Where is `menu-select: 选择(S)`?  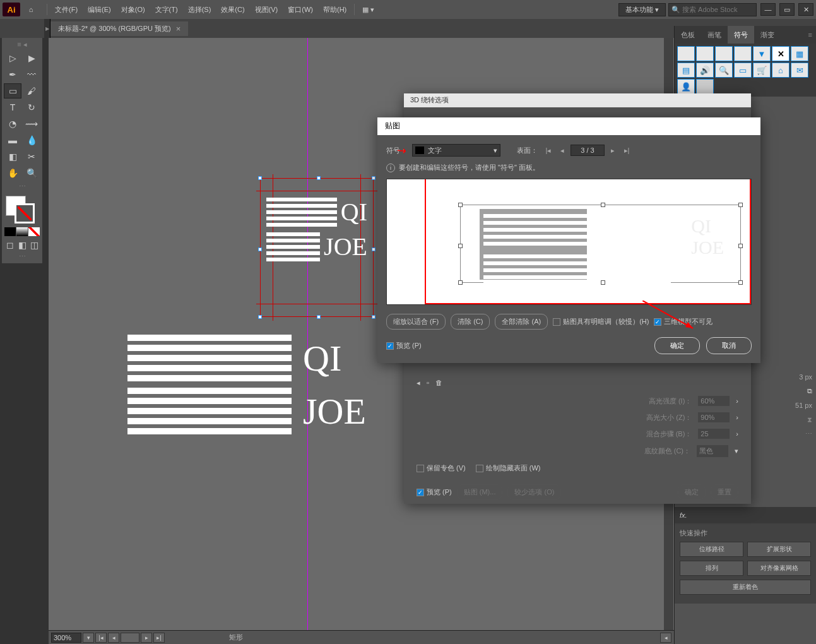 menu-select: 选择(S) is located at coordinates (199, 10).